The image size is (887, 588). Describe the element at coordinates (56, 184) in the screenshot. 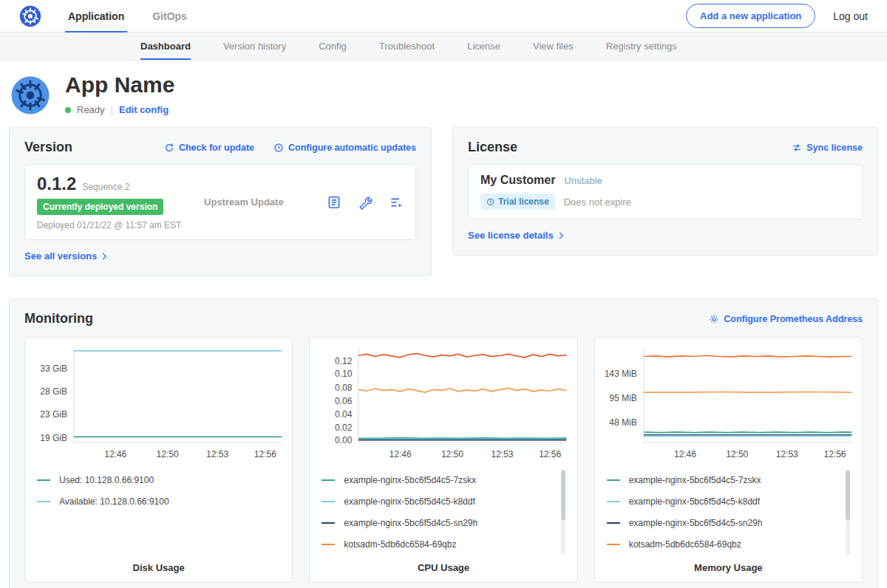

I see `version-number: 0.1.2` at that location.